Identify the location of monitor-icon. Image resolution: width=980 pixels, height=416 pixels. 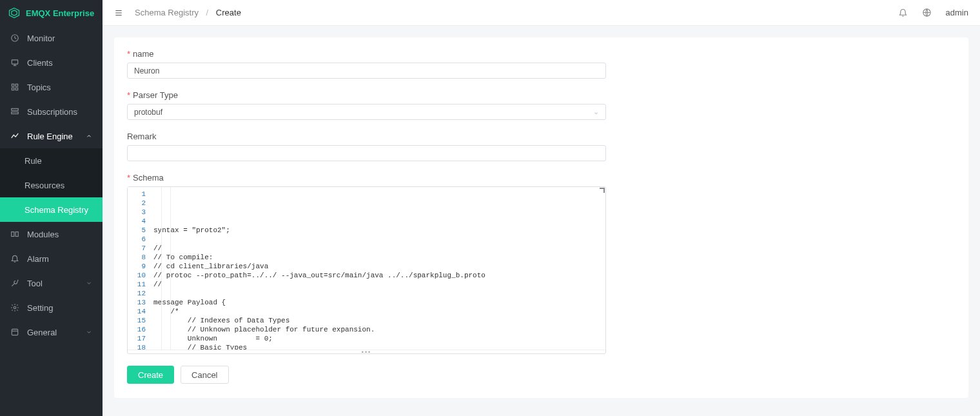
(15, 38).